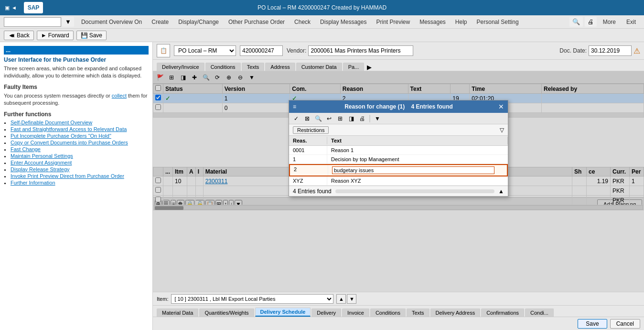  What do you see at coordinates (398, 141) in the screenshot?
I see `modal-table-header: Reas. Text` at bounding box center [398, 141].